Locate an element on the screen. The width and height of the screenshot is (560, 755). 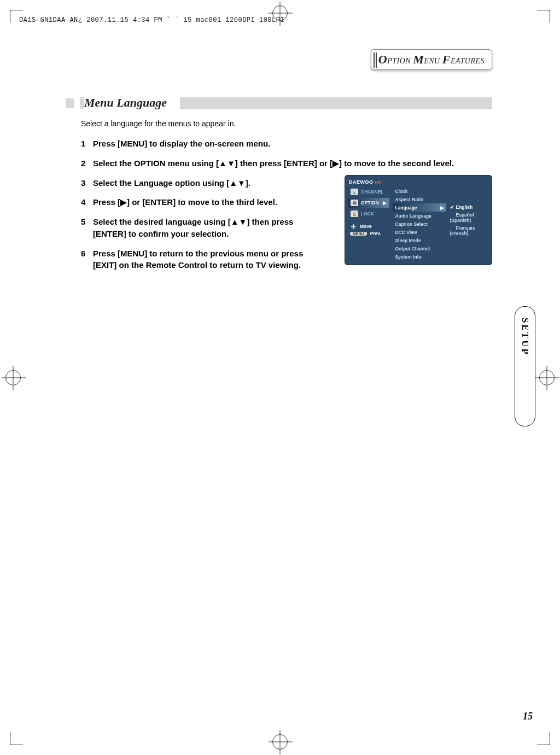
step-text: Press [MENU] to return to the previous m… is located at coordinates (200, 260).